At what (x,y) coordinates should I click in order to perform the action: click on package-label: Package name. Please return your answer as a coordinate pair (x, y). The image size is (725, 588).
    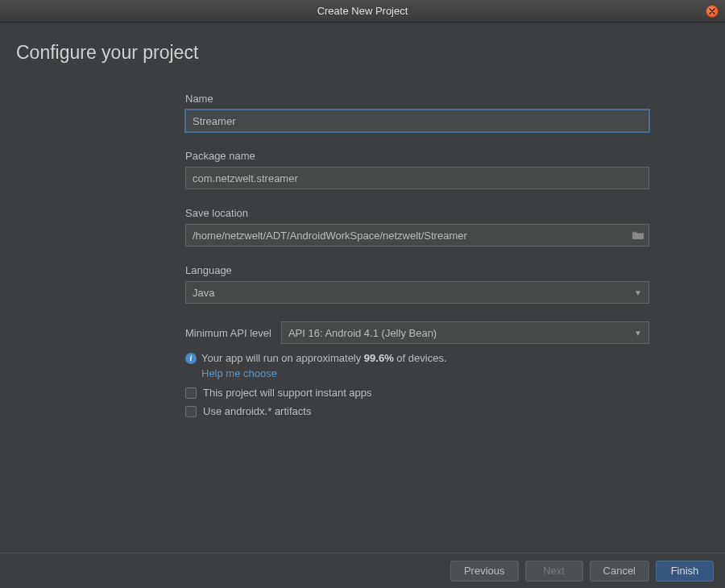
    Looking at the image, I should click on (417, 156).